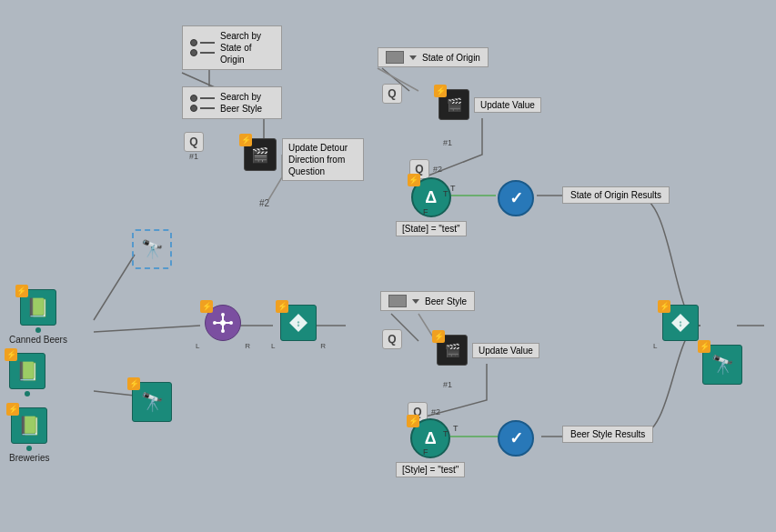  Describe the element at coordinates (431, 198) in the screenshot. I see `delta-icon: Δ` at that location.